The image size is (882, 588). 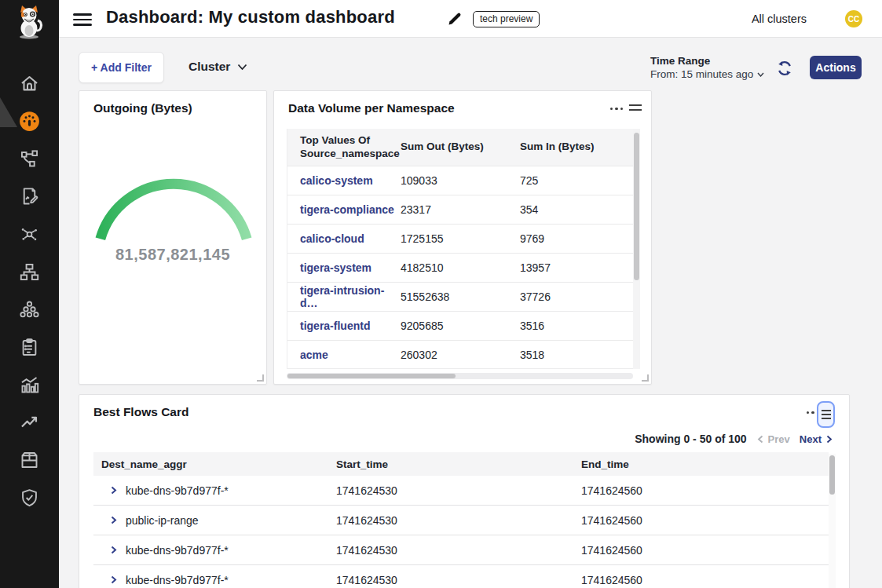 What do you see at coordinates (141, 412) in the screenshot?
I see `card-title: Best Flows Card` at bounding box center [141, 412].